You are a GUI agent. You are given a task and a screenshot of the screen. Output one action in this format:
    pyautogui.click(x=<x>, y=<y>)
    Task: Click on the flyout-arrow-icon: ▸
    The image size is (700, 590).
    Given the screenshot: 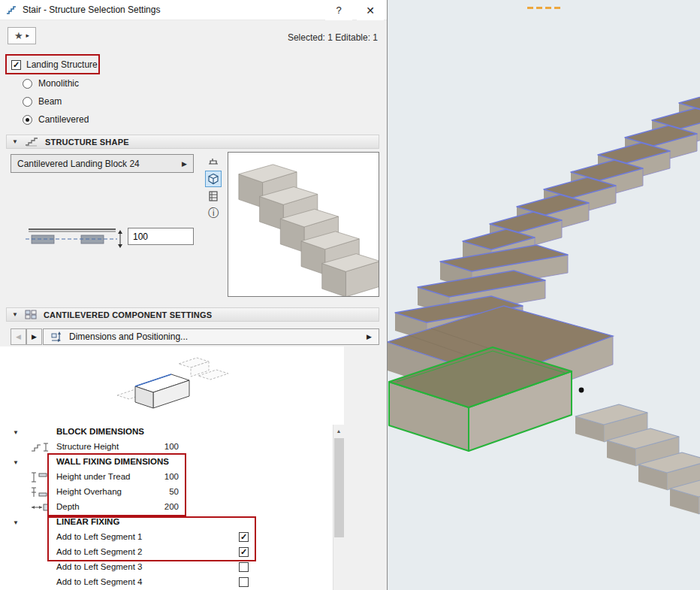 What is the action you would take?
    pyautogui.click(x=29, y=36)
    